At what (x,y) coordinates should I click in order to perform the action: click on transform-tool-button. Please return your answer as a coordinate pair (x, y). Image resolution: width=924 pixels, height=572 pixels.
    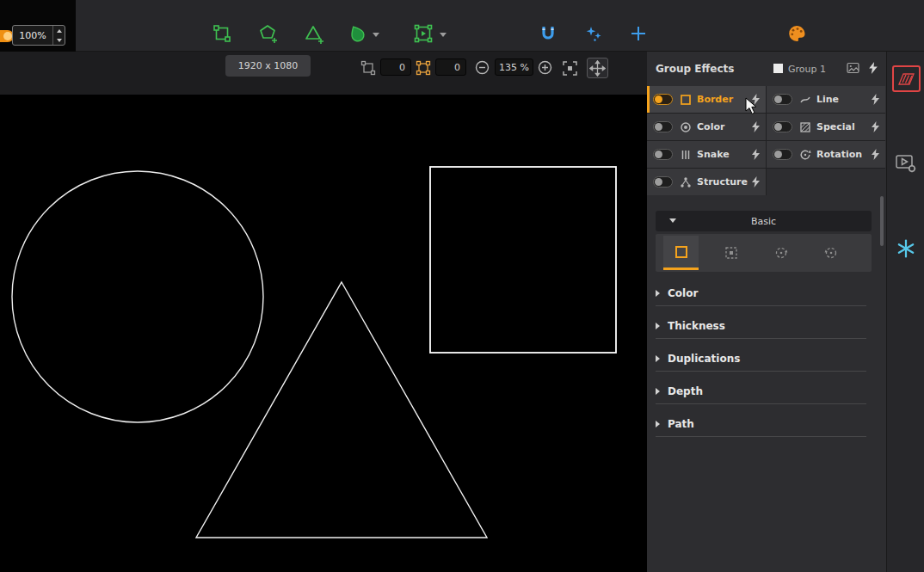
    Looking at the image, I should click on (222, 35).